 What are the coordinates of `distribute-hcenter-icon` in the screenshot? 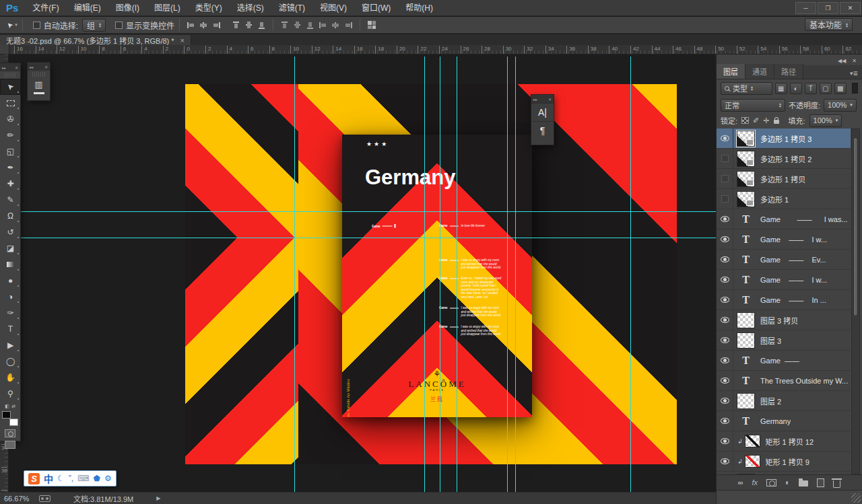 It's located at (335, 26).